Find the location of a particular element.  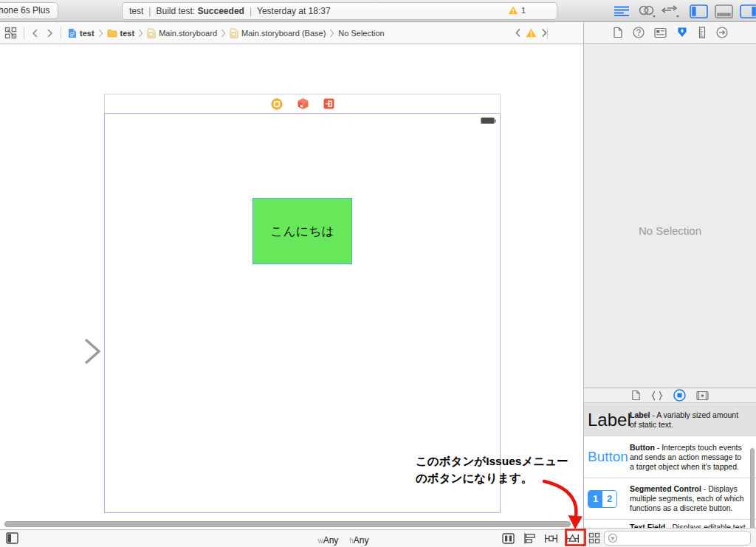

resolve-issues-icon is located at coordinates (573, 539).